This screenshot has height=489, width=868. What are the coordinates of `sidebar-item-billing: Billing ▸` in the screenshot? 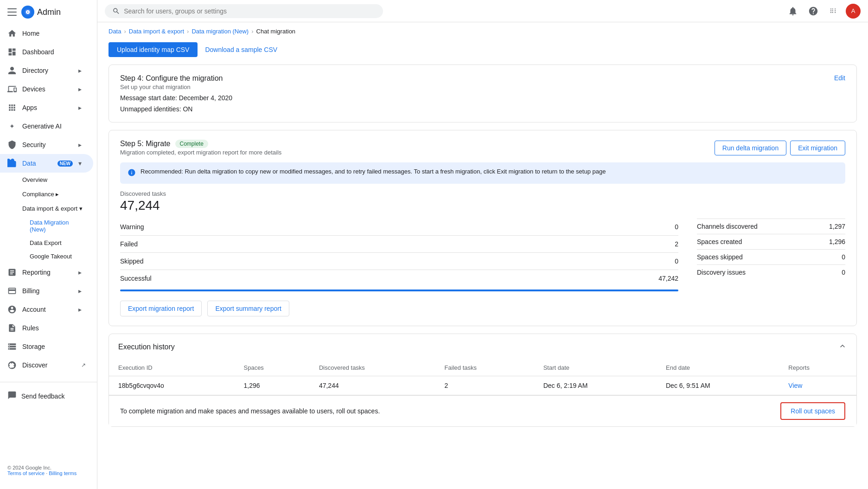 It's located at (46, 291).